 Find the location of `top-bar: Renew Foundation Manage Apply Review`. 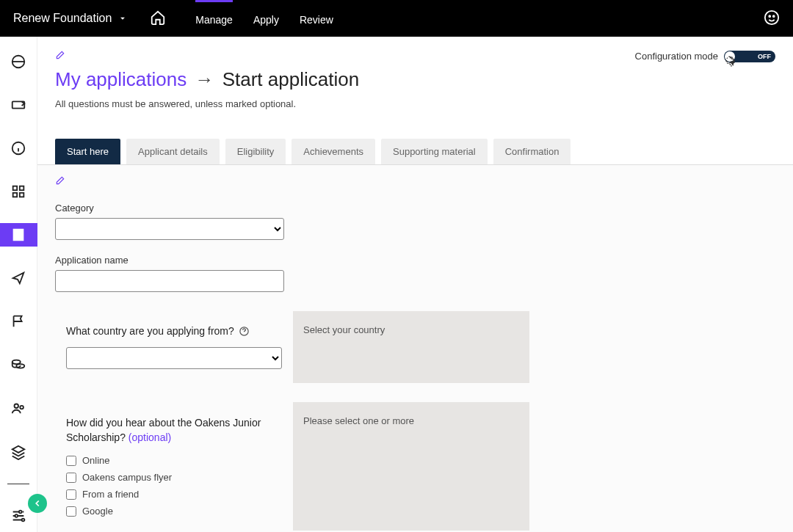

top-bar: Renew Foundation Manage Apply Review is located at coordinates (396, 18).